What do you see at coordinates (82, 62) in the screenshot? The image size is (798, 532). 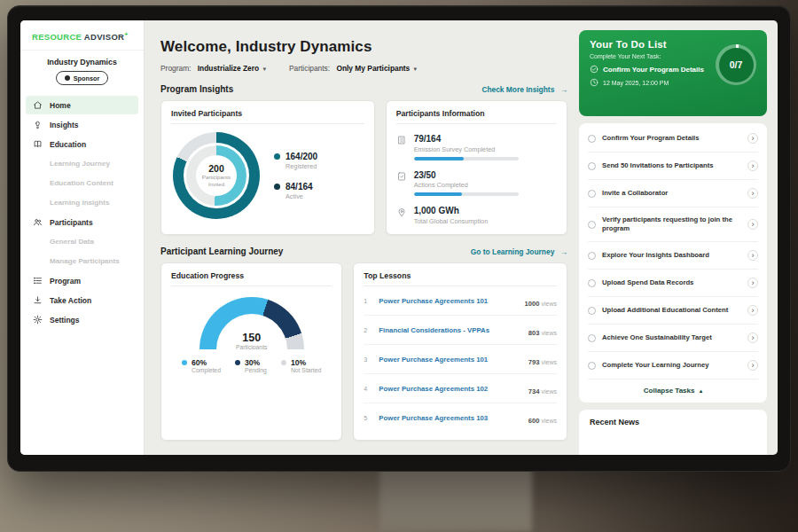 I see `org-name: Industry Dynamics` at bounding box center [82, 62].